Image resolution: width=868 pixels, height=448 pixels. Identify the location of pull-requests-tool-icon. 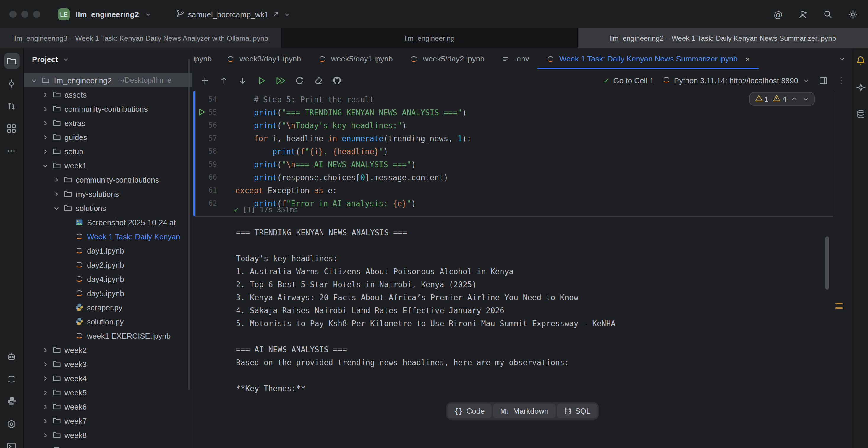
(11, 106).